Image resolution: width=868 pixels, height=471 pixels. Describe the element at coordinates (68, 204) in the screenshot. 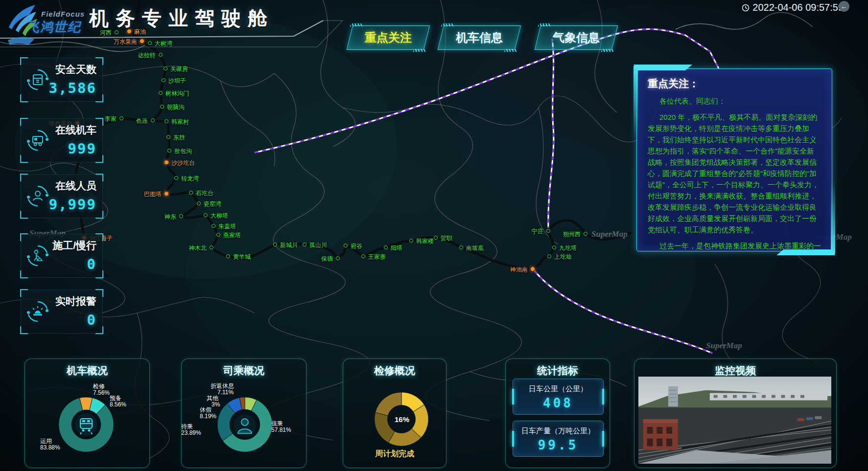

I see `stat-value: 9,999` at that location.